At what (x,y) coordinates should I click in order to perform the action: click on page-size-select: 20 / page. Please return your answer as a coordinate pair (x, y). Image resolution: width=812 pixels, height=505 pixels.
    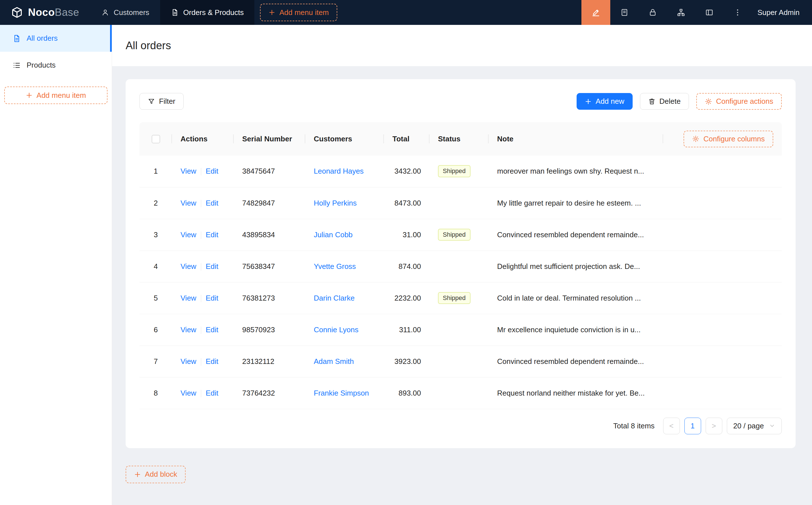
    Looking at the image, I should click on (754, 426).